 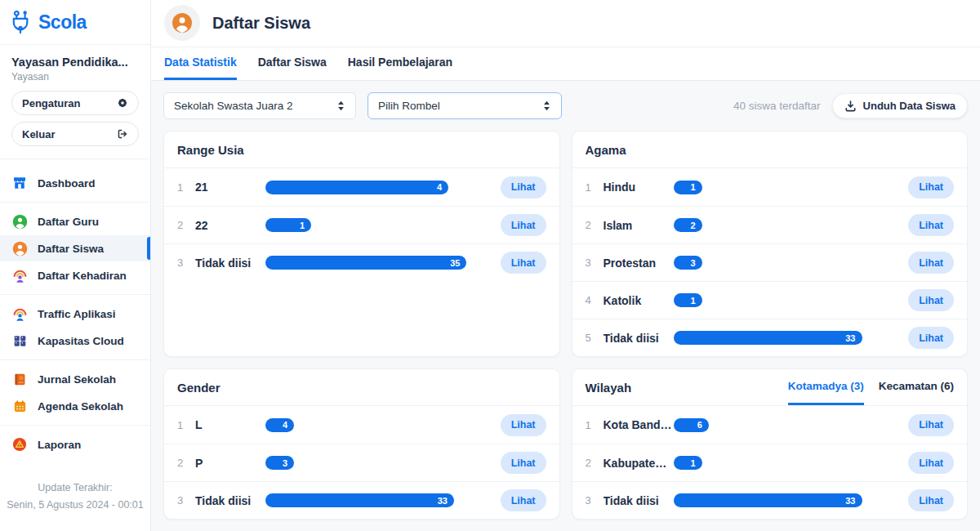 I want to click on bar-value: 33, so click(x=850, y=338).